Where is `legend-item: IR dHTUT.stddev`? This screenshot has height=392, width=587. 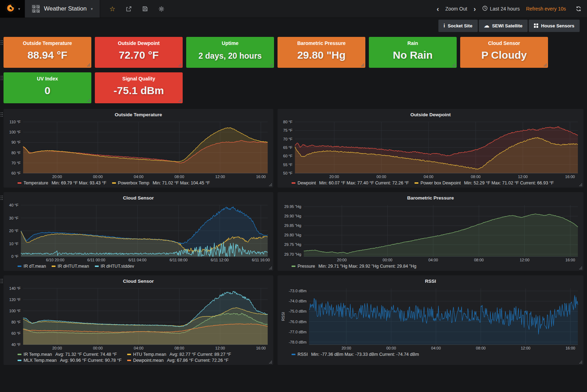 legend-item: IR dHTUT.stddev is located at coordinates (115, 266).